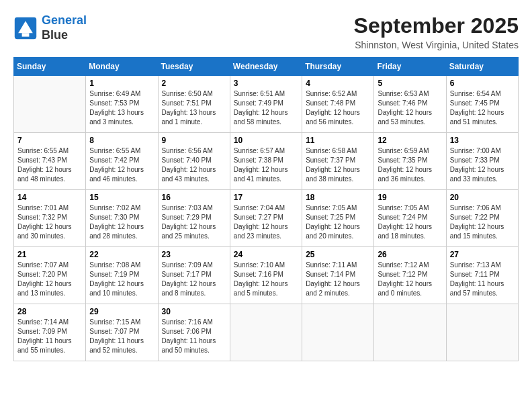 This screenshot has width=532, height=411. I want to click on day-number: 19, so click(410, 197).